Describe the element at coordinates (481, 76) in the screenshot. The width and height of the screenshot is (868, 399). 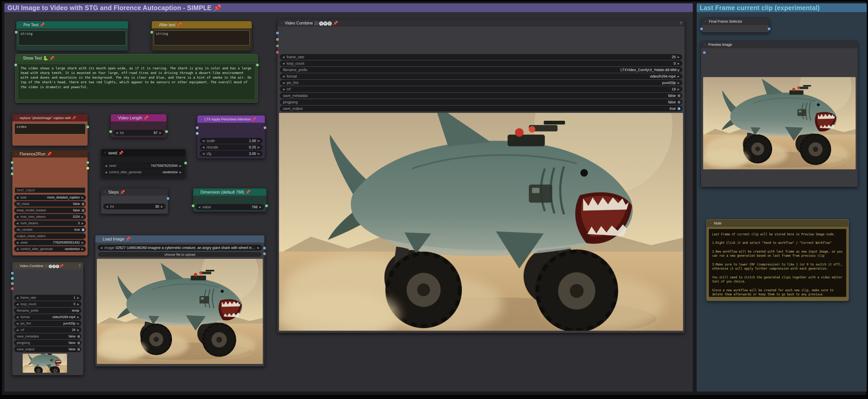
I see `widget-format: ◀formatvideo/h264-mp4▶` at that location.